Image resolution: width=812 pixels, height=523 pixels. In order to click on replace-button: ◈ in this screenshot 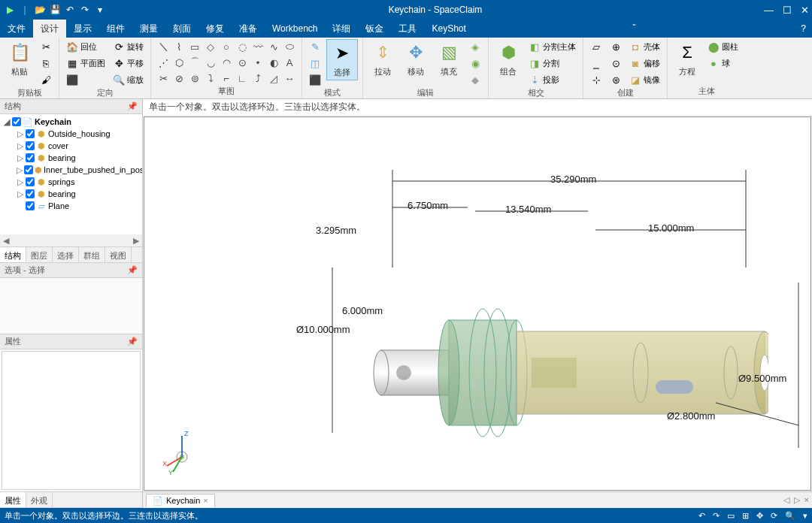, I will do `click(475, 47)`.